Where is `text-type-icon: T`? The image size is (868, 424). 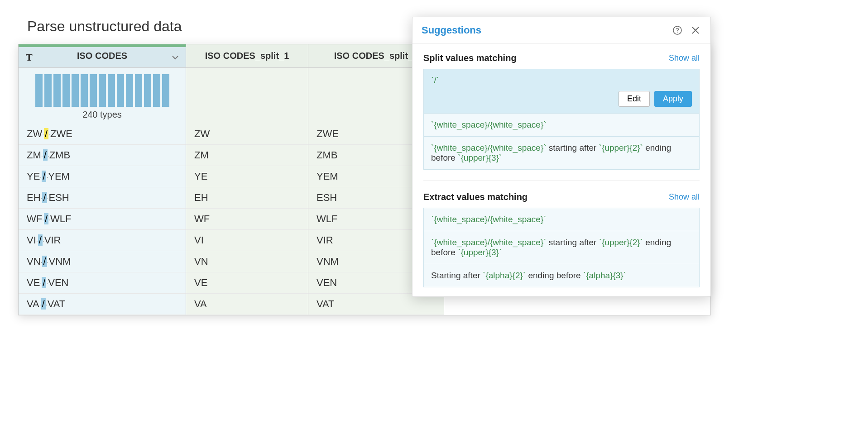
text-type-icon: T is located at coordinates (29, 57).